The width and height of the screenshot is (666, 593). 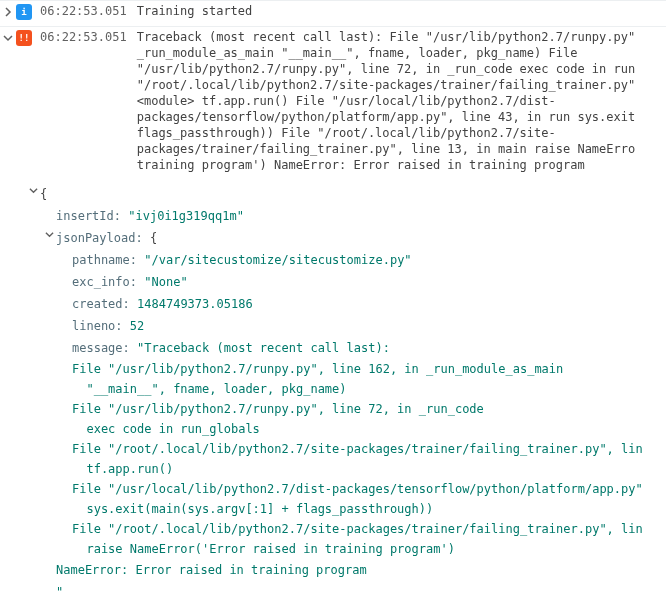 What do you see at coordinates (278, 260) in the screenshot?
I see `json-value: "/var/sitecustomize/sitecustomize.py"` at bounding box center [278, 260].